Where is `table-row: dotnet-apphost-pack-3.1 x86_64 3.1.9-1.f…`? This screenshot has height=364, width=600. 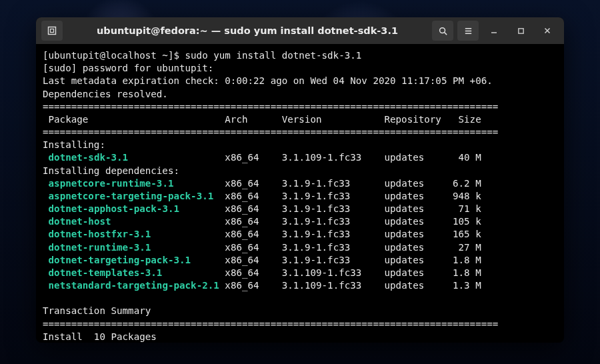 table-row: dotnet-apphost-pack-3.1 x86_64 3.1.9-1.f… is located at coordinates (262, 209).